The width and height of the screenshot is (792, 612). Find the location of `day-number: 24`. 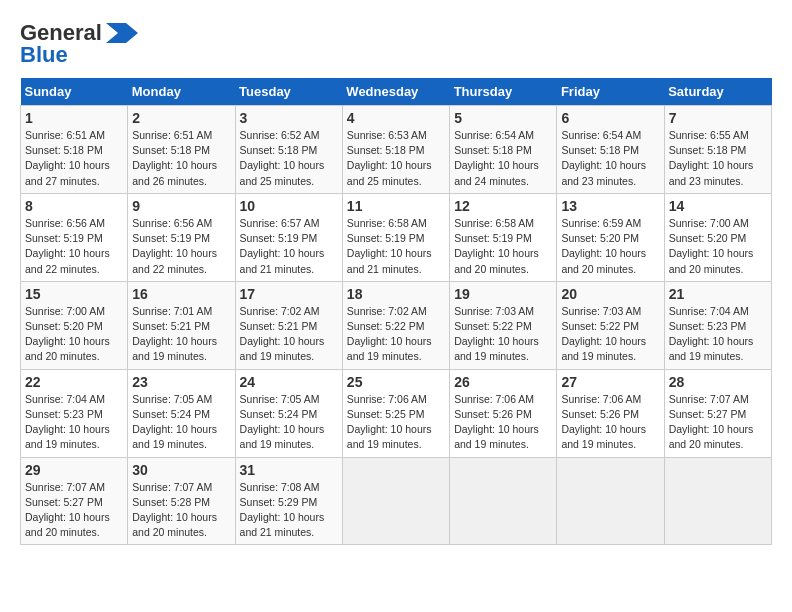

day-number: 24 is located at coordinates (289, 382).